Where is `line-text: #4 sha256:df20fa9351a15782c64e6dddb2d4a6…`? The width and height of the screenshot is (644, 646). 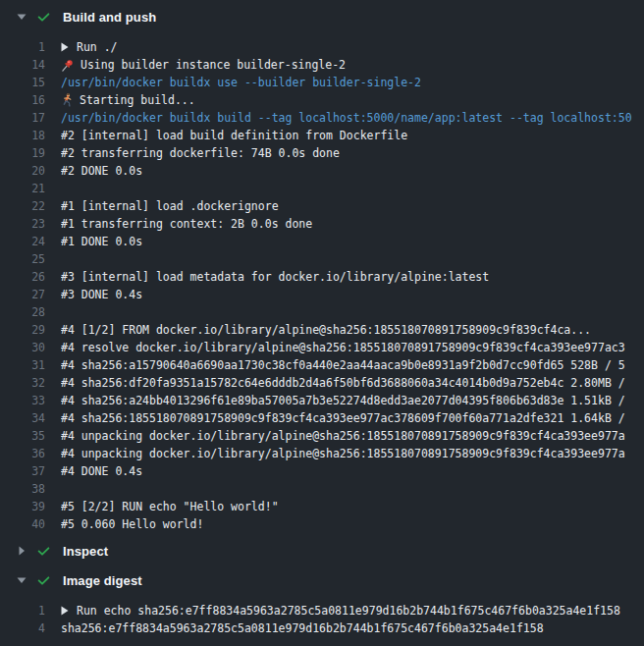
line-text: #4 sha256:df20fa9351a15782c64e6dddb2d4a6… is located at coordinates (352, 383).